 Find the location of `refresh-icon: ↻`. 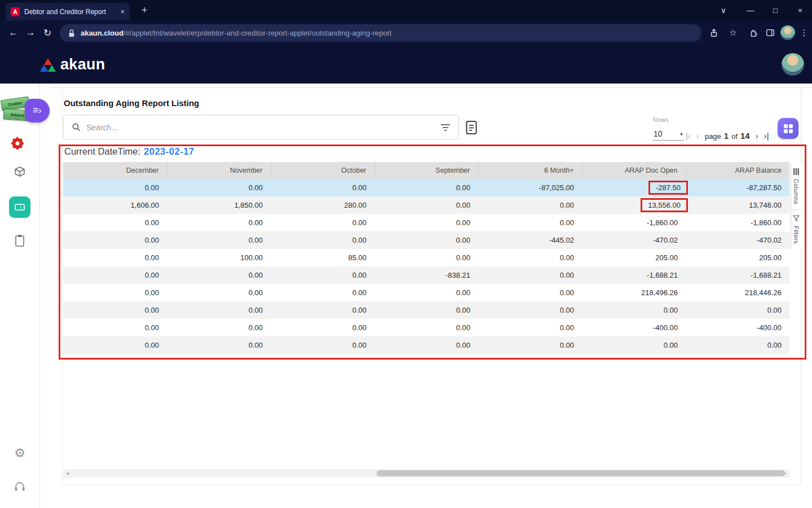

refresh-icon: ↻ is located at coordinates (47, 33).